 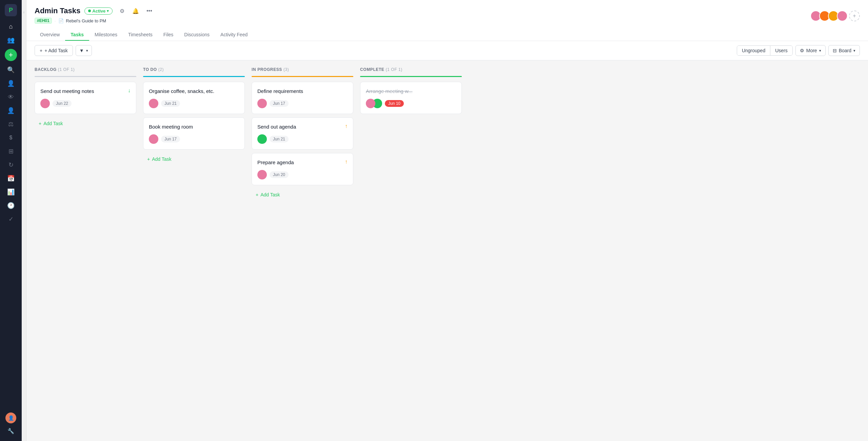 What do you see at coordinates (765, 51) in the screenshot?
I see `grouping-toggle: Ungrouped Users` at bounding box center [765, 51].